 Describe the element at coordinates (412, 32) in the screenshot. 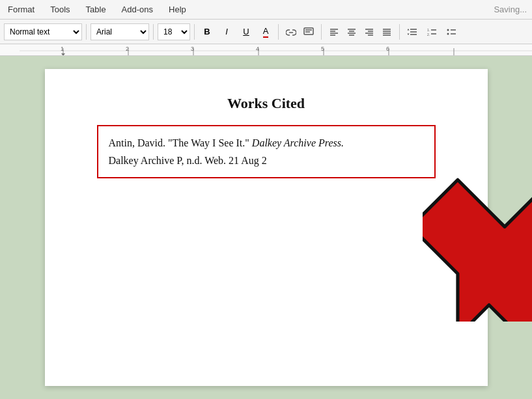

I see `line-spacing-icon` at that location.